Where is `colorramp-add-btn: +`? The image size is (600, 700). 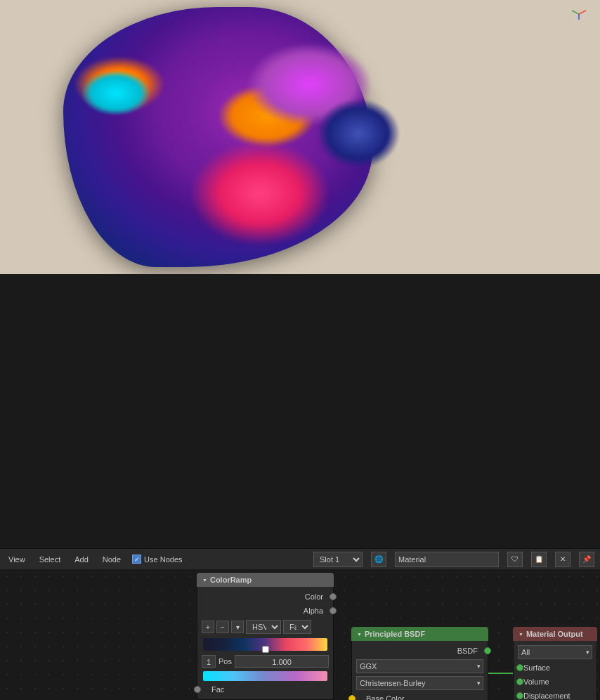 colorramp-add-btn: + is located at coordinates (208, 627).